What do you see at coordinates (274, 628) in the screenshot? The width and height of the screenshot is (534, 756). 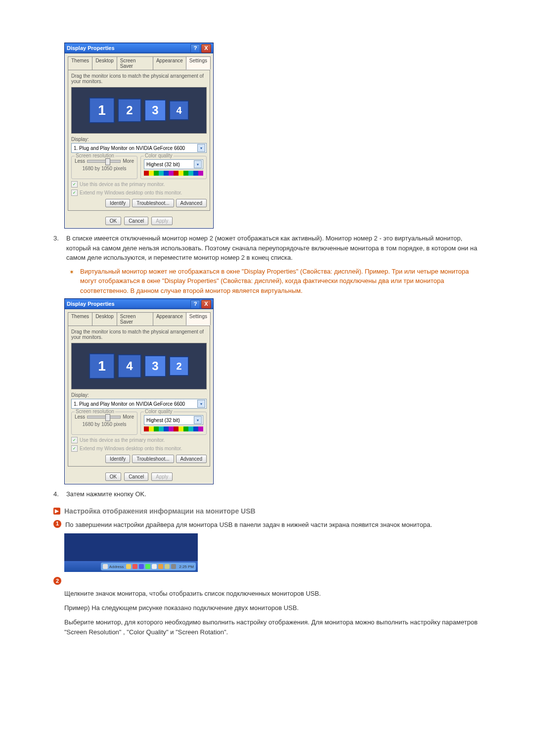 I see `body-text: Выберите монитор, для которого необходим…` at bounding box center [274, 628].